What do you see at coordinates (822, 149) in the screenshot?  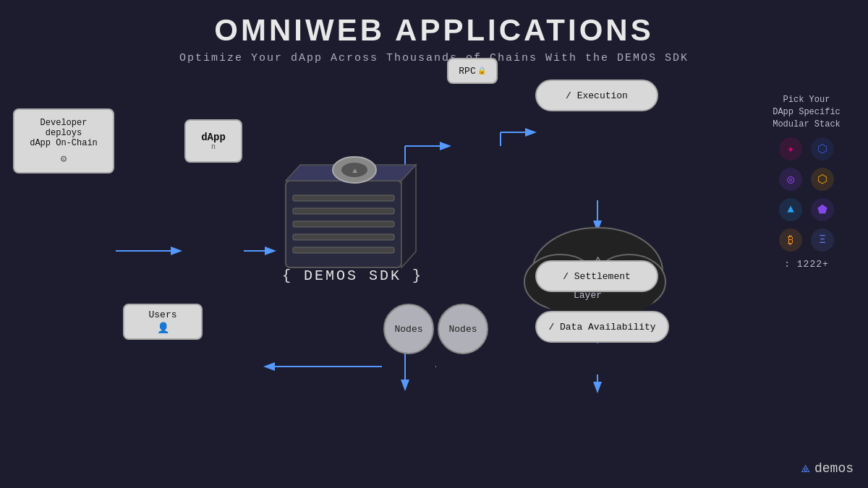 I see `chainlink-icon: ⬡` at bounding box center [822, 149].